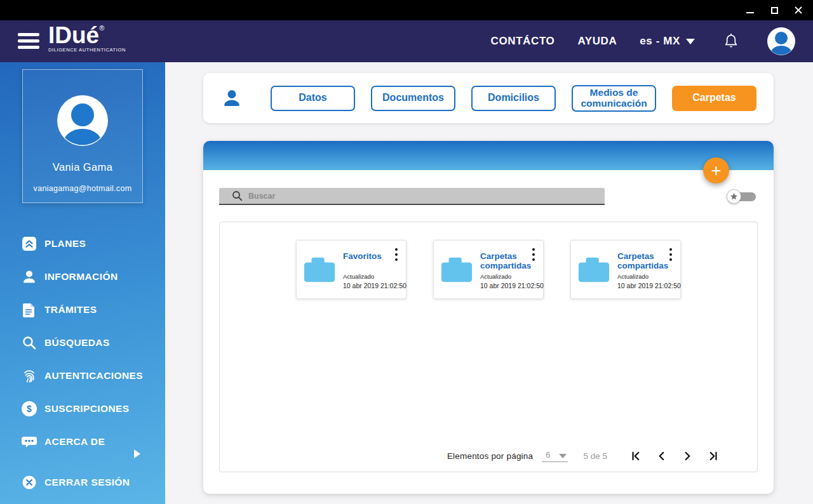 Image resolution: width=813 pixels, height=504 pixels. I want to click on add-folder-button: +, so click(716, 170).